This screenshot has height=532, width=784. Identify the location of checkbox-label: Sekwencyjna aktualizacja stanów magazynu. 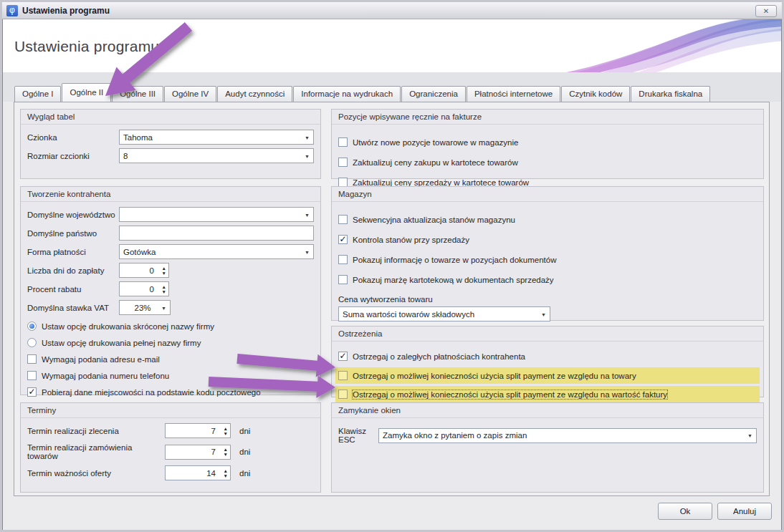
(434, 220).